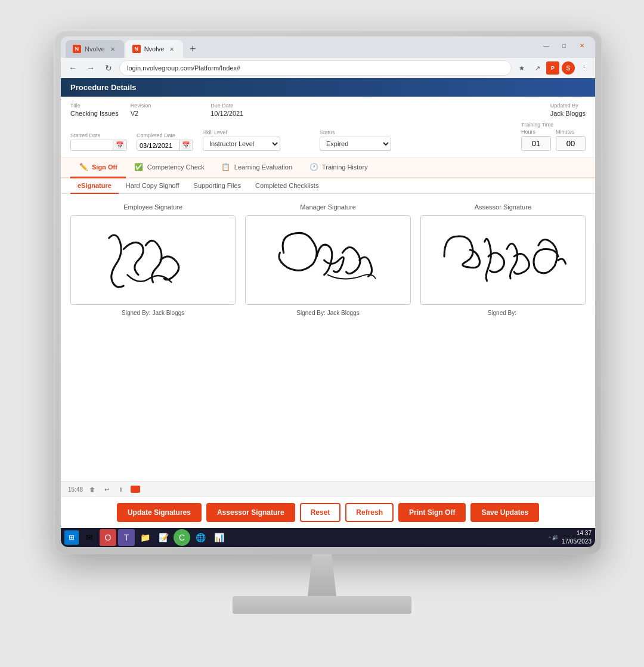  What do you see at coordinates (109, 68) in the screenshot?
I see `refresh-nav-button: ↻` at bounding box center [109, 68].